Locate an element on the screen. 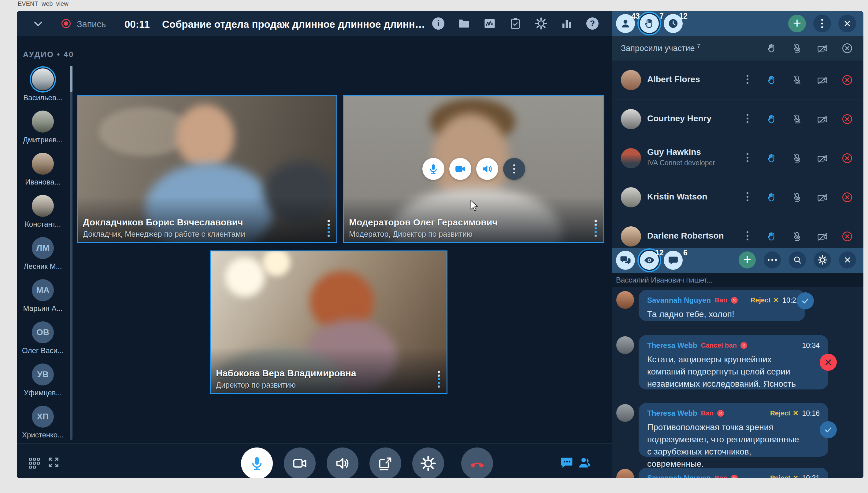 Image resolution: width=868 pixels, height=493 pixels. queue-row: Albert Flores is located at coordinates (738, 80).